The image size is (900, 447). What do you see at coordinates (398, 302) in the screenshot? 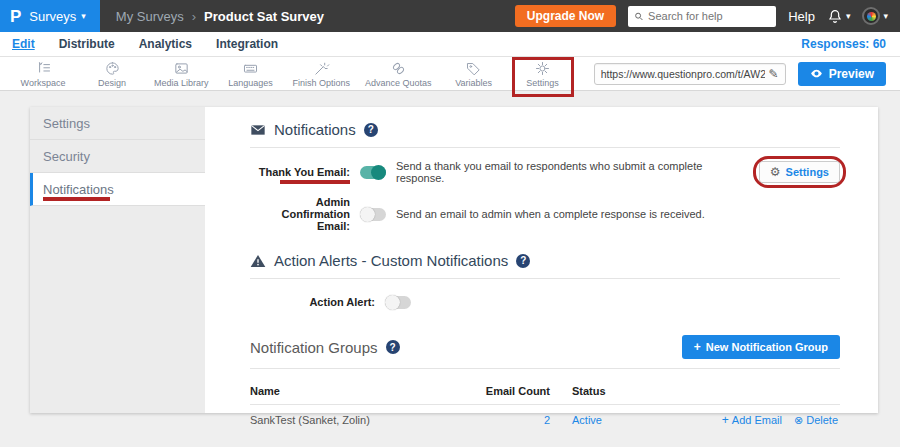
I see `action-alert-toggle` at bounding box center [398, 302].